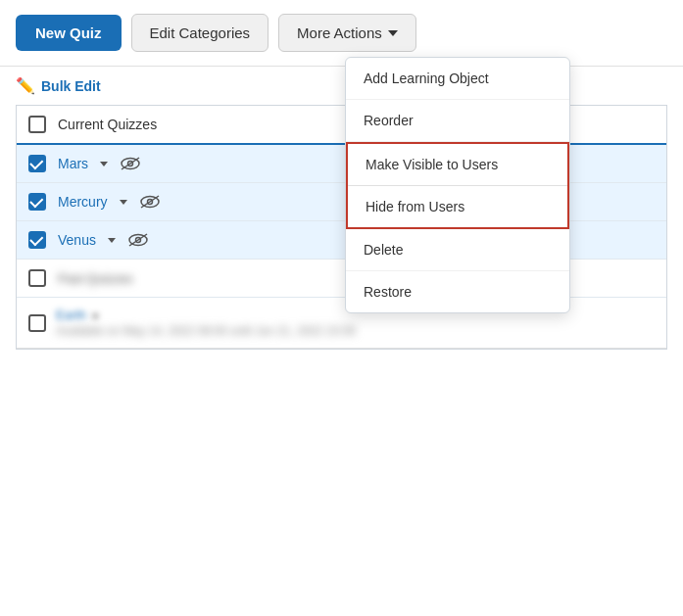  Describe the element at coordinates (347, 33) in the screenshot. I see `more-actions-button: More Actions` at that location.